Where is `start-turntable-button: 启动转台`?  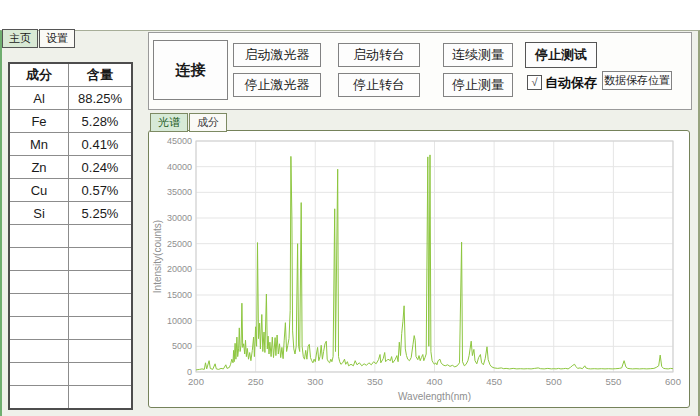 start-turntable-button: 启动转台 is located at coordinates (379, 55).